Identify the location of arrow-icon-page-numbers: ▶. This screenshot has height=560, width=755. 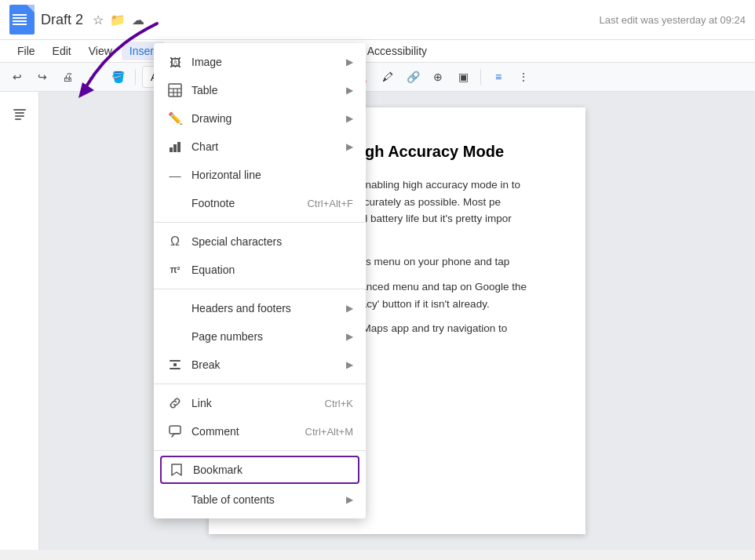
(350, 336).